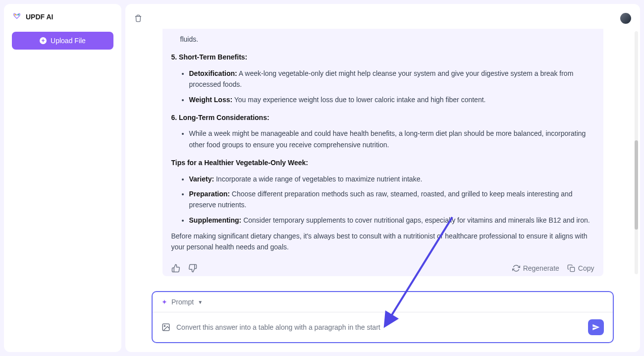  I want to click on copy-icon, so click(571, 268).